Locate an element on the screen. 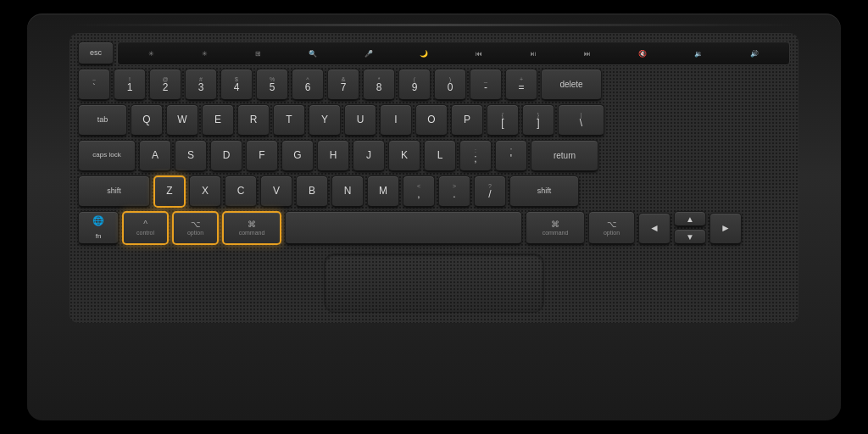 The width and height of the screenshot is (868, 434). key-0: )0 is located at coordinates (450, 85).